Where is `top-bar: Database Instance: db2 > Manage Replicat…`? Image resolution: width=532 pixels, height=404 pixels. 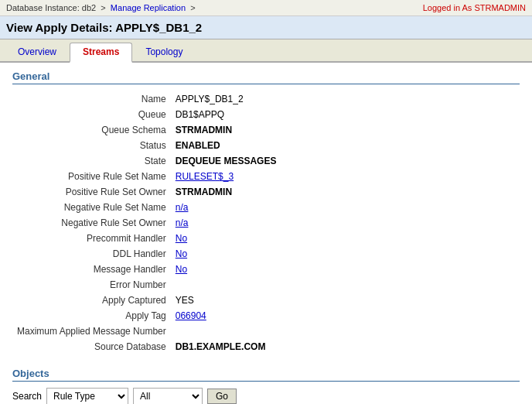
top-bar: Database Instance: db2 > Manage Replicat… is located at coordinates (266, 8).